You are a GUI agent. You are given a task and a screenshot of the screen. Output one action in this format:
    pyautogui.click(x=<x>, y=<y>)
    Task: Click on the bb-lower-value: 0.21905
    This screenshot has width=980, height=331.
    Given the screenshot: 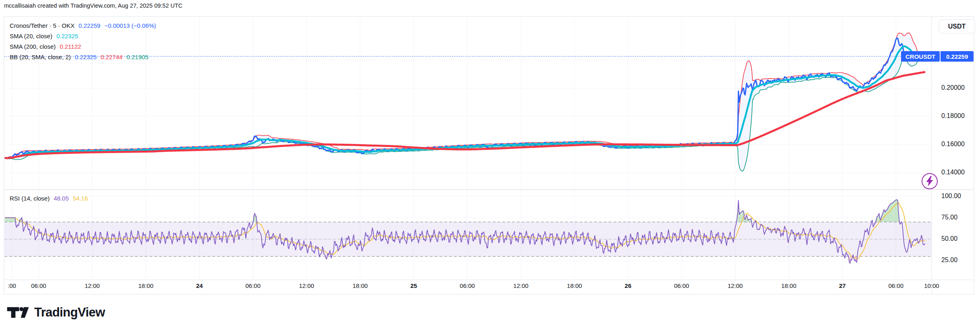 What is the action you would take?
    pyautogui.click(x=137, y=57)
    